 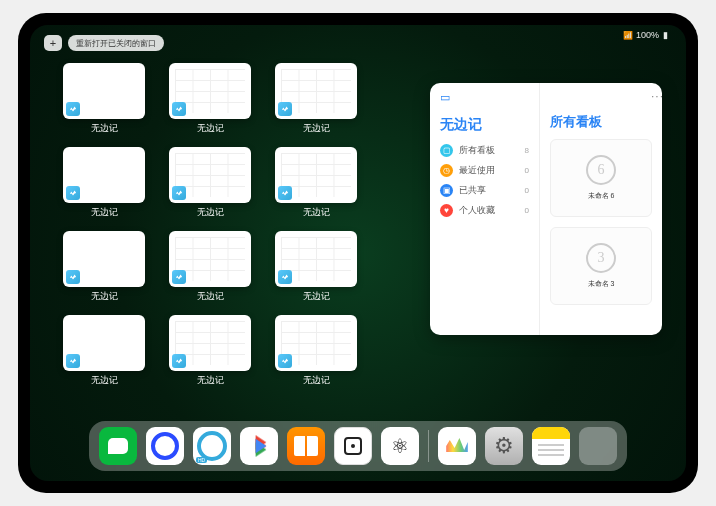 What do you see at coordinates (446, 210) in the screenshot?
I see `menu-icon: ♥` at bounding box center [446, 210].